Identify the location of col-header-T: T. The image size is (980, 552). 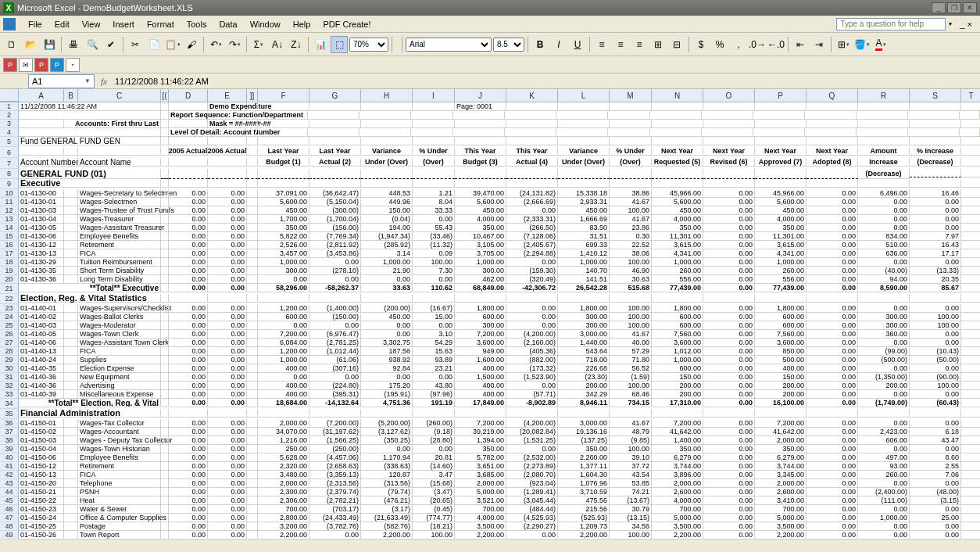
(971, 95).